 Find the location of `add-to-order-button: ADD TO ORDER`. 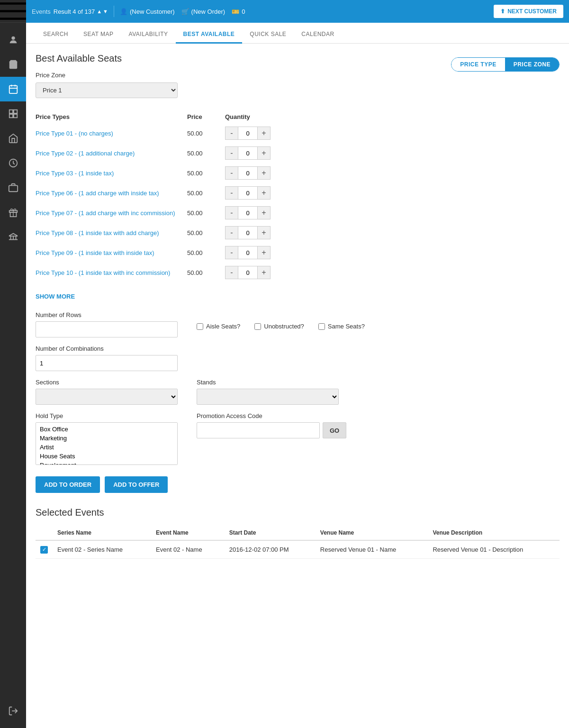

add-to-order-button: ADD TO ORDER is located at coordinates (68, 484).